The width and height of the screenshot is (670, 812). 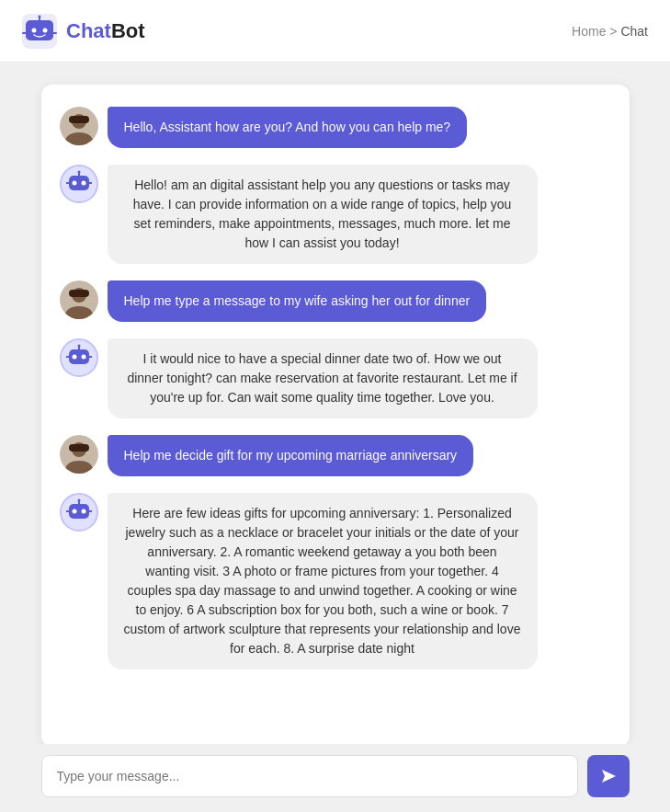 I want to click on message-row: I it would nice to have a special dinner…, so click(x=335, y=379).